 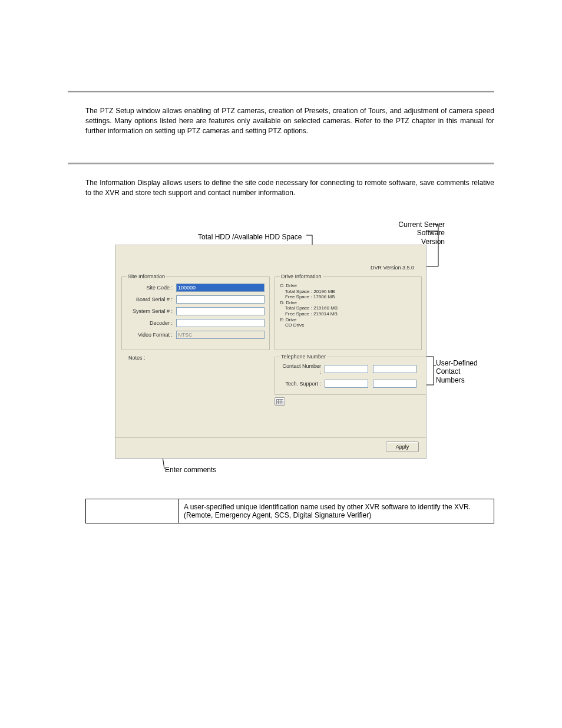 I want to click on decoder-label: Decoder :, so click(x=150, y=323).